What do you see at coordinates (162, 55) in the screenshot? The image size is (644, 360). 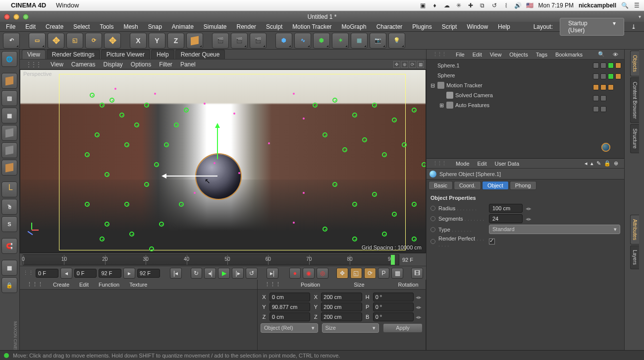 I see `tab-help: Help` at bounding box center [162, 55].